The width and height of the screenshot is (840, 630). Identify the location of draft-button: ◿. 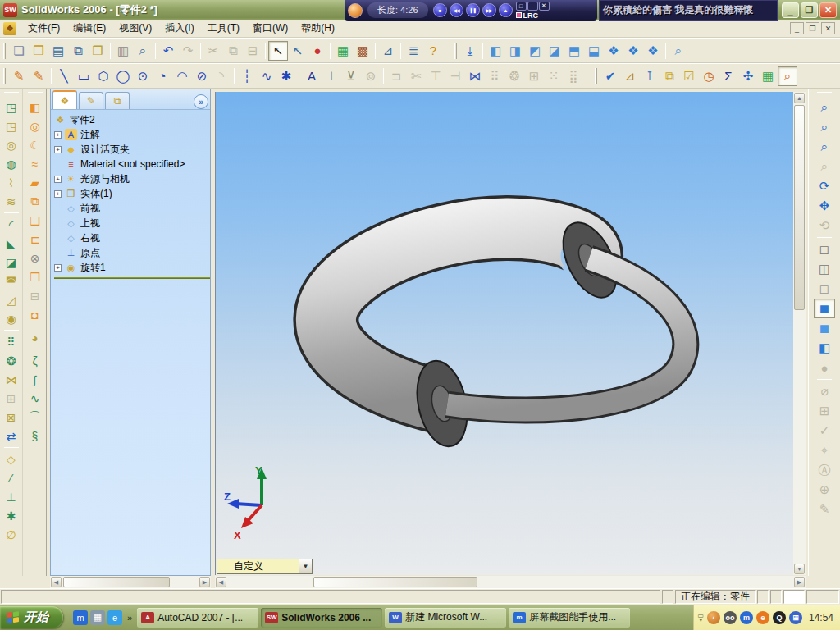
(11, 300).